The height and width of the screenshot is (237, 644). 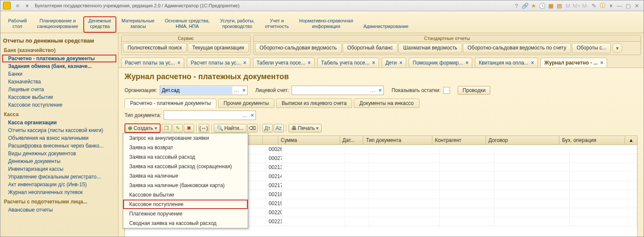 What do you see at coordinates (440, 63) in the screenshot?
I see `doc-tab: Помощник формир...×` at bounding box center [440, 63].